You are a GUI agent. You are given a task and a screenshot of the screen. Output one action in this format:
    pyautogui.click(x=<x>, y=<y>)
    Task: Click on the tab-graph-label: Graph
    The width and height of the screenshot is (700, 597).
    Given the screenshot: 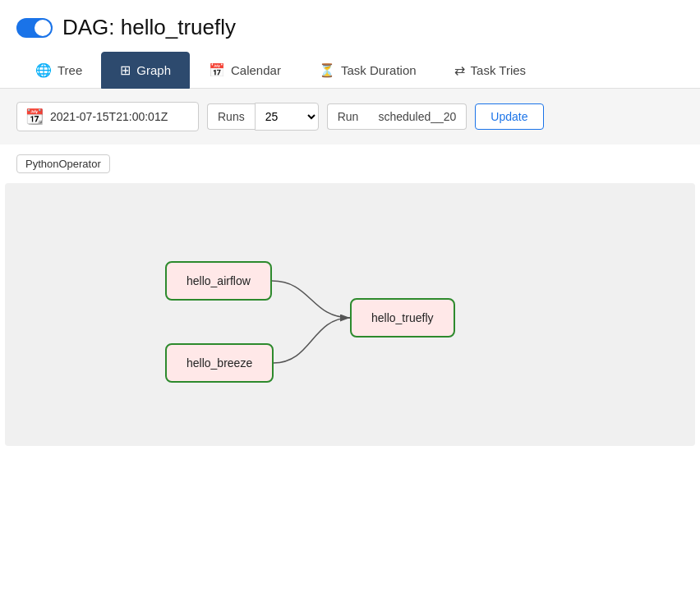 What is the action you would take?
    pyautogui.click(x=154, y=71)
    